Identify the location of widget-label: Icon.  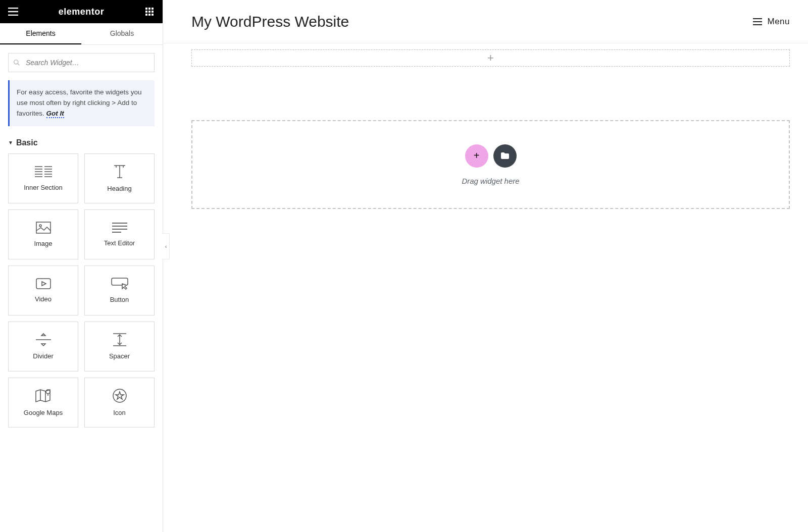
(119, 413).